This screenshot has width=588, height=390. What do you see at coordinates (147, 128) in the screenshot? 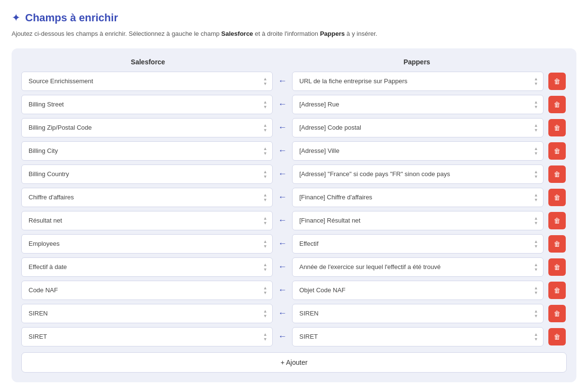
I see `salesforce-select-2: Billing Zip/Postal Code ▲▼` at bounding box center [147, 128].